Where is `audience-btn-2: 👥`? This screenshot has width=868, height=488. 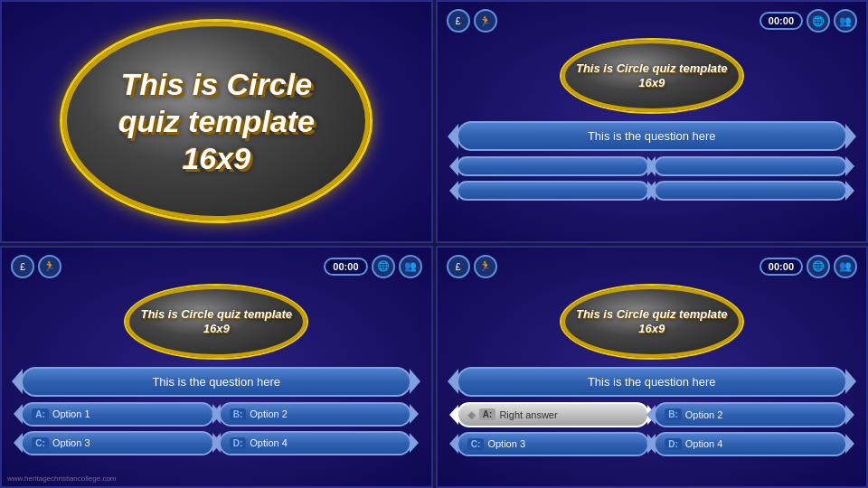 audience-btn-2: 👥 is located at coordinates (845, 21).